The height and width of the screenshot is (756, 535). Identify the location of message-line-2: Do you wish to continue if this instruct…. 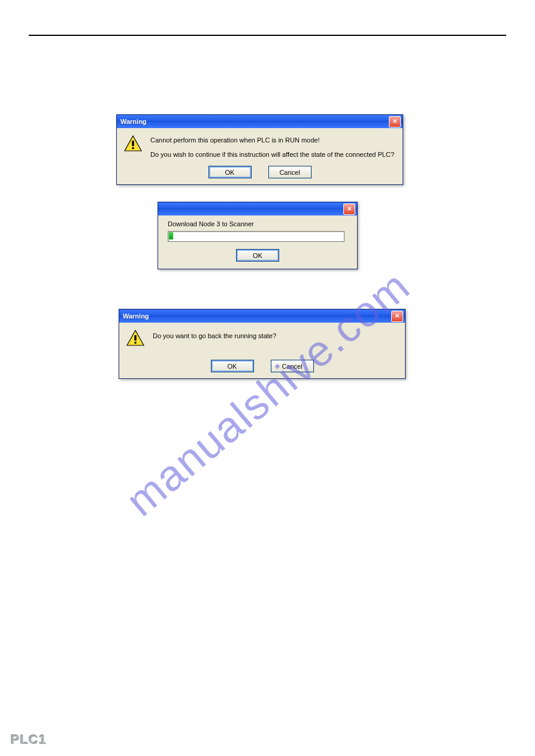
(273, 155).